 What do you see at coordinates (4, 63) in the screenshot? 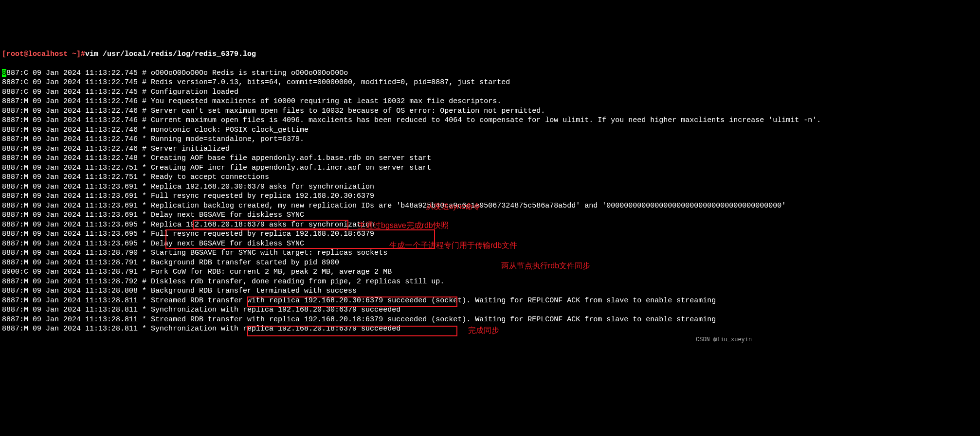
I see `blank-line` at bounding box center [4, 63].